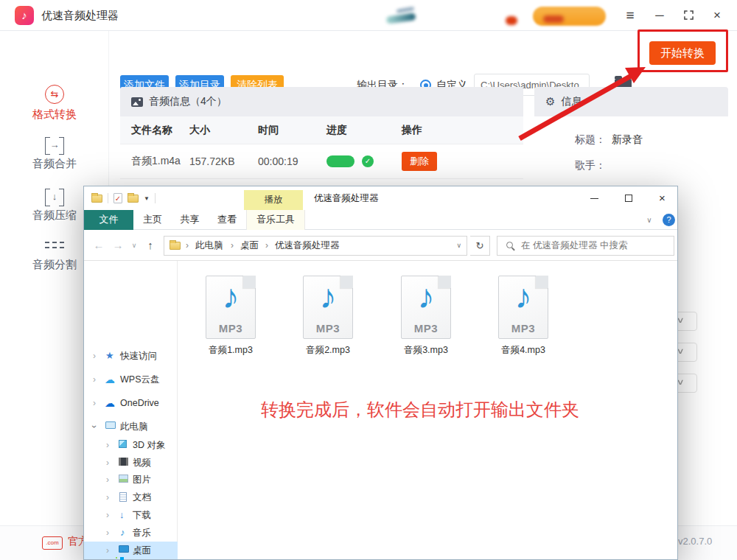 Image resolution: width=737 pixels, height=560 pixels. I want to click on cloud-icon: ☁, so click(110, 379).